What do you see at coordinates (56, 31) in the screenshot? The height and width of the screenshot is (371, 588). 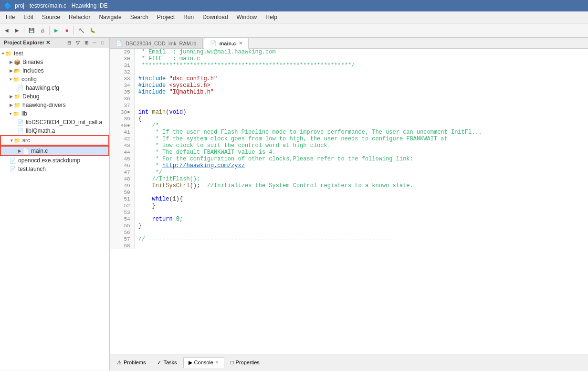 I see `toolbar-btn-run: ▶` at bounding box center [56, 31].